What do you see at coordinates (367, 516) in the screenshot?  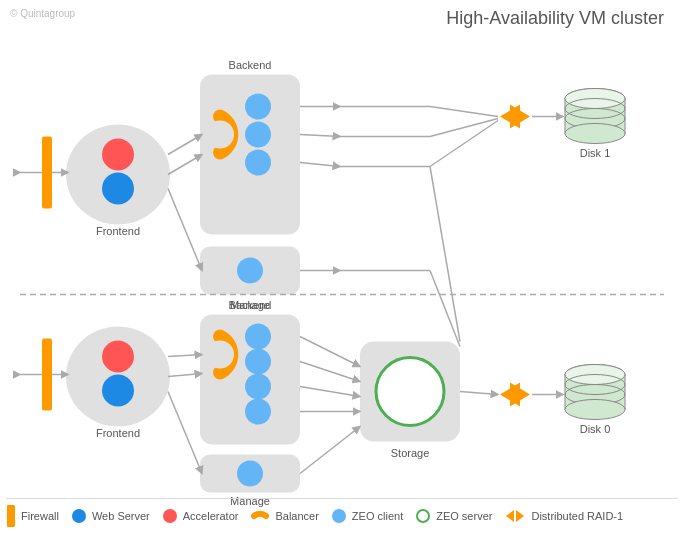 I see `legend-zeoclient: ZEO client` at bounding box center [367, 516].